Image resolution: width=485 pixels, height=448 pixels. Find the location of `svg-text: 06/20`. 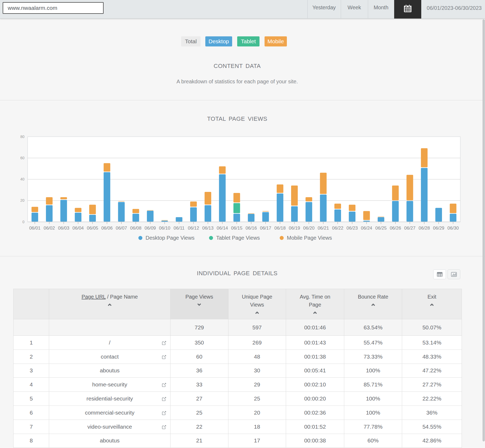

svg-text: 06/20 is located at coordinates (309, 228).